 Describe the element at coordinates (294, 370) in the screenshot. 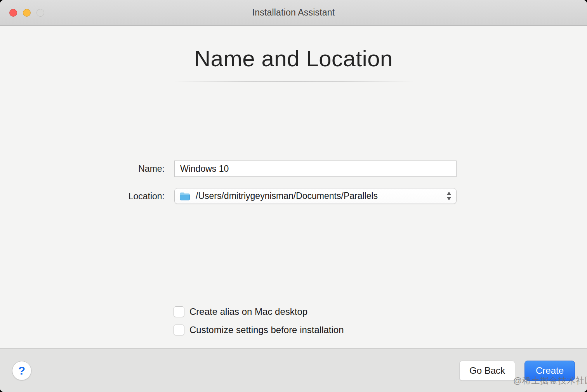

I see `footer-bar: ? Go Back Create` at that location.